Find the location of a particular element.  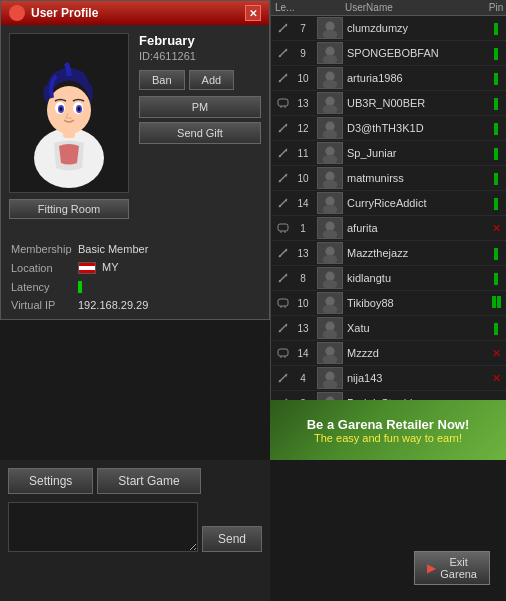

player-name: matmunirss is located at coordinates (416, 178).